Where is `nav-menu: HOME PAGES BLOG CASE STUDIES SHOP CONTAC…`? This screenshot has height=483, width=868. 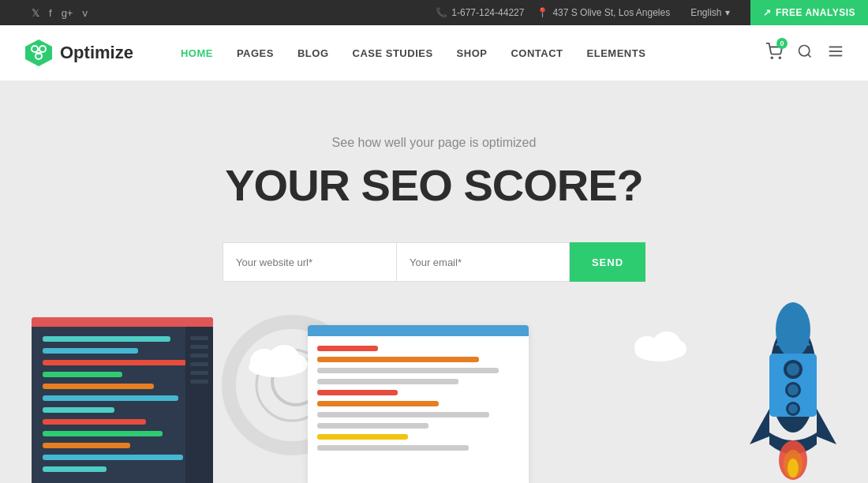
nav-menu: HOME PAGES BLOG CASE STUDIES SHOP CONTAC… is located at coordinates (473, 54).